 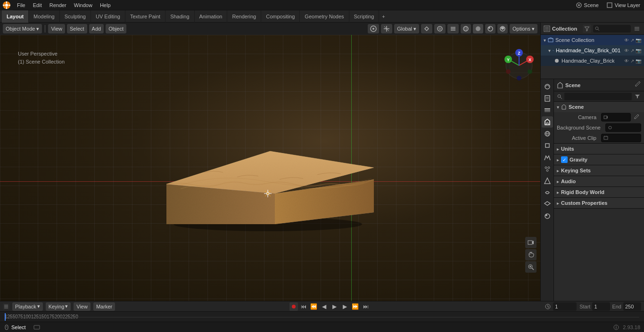 What do you see at coordinates (637, 117) in the screenshot?
I see `camera-edit-btn` at bounding box center [637, 117].